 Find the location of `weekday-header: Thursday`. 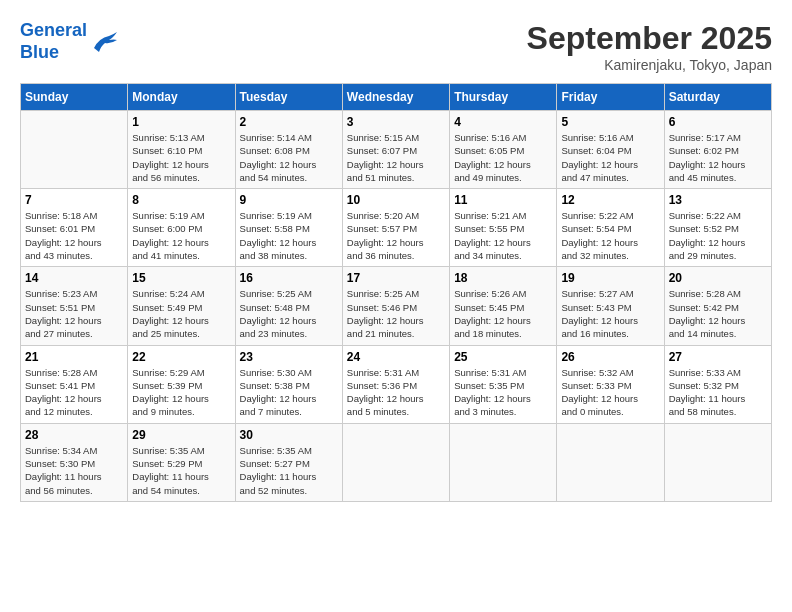

weekday-header: Thursday is located at coordinates (504, 98).